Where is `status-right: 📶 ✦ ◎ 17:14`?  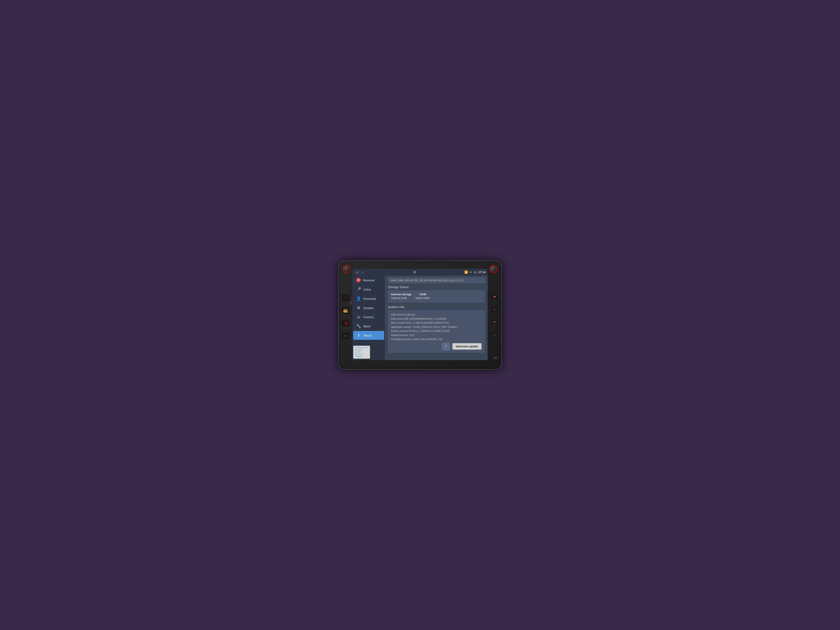
status-right: 📶 ✦ ◎ 17:14 is located at coordinates (475, 272).